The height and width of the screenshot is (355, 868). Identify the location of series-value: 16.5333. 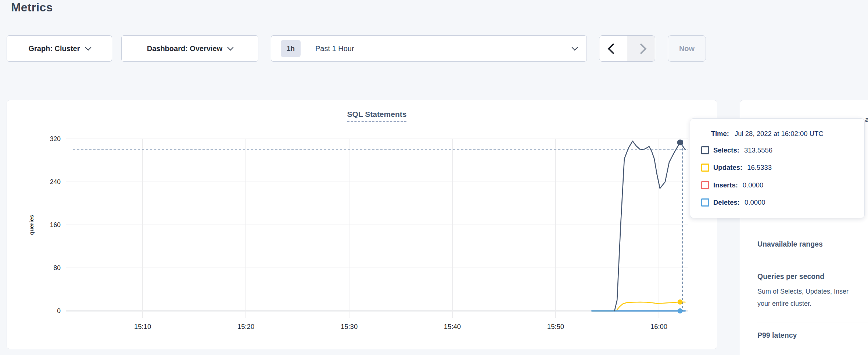
(759, 168).